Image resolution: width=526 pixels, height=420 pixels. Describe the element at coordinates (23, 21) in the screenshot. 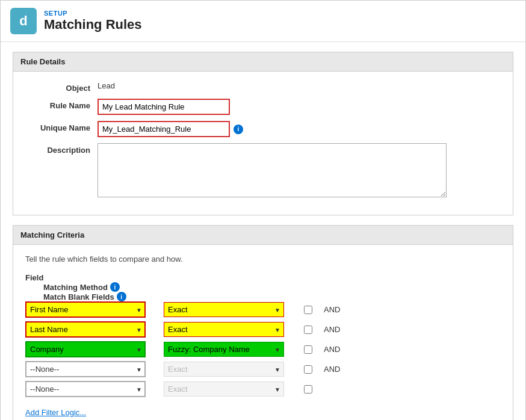

I see `app-icon: d` at that location.